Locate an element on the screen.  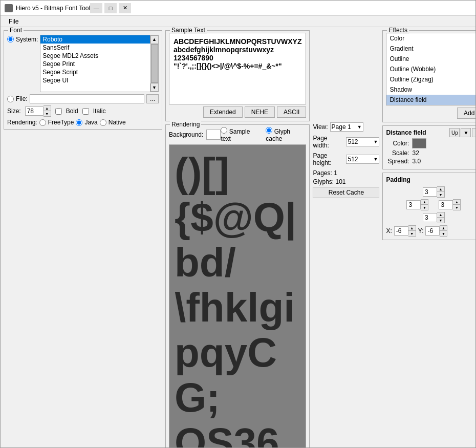
ascii-button: ASCII is located at coordinates (292, 112).